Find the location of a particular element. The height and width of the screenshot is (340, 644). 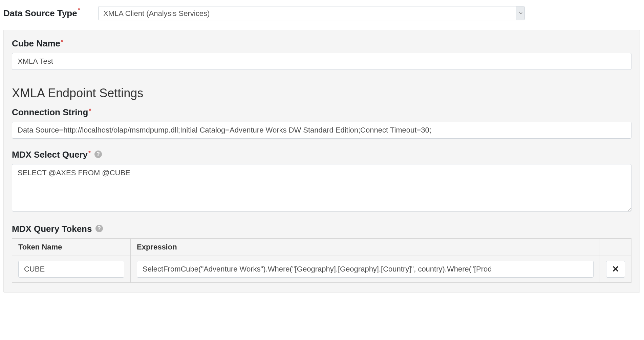

cube-name-field: Cube Name * is located at coordinates (322, 54).